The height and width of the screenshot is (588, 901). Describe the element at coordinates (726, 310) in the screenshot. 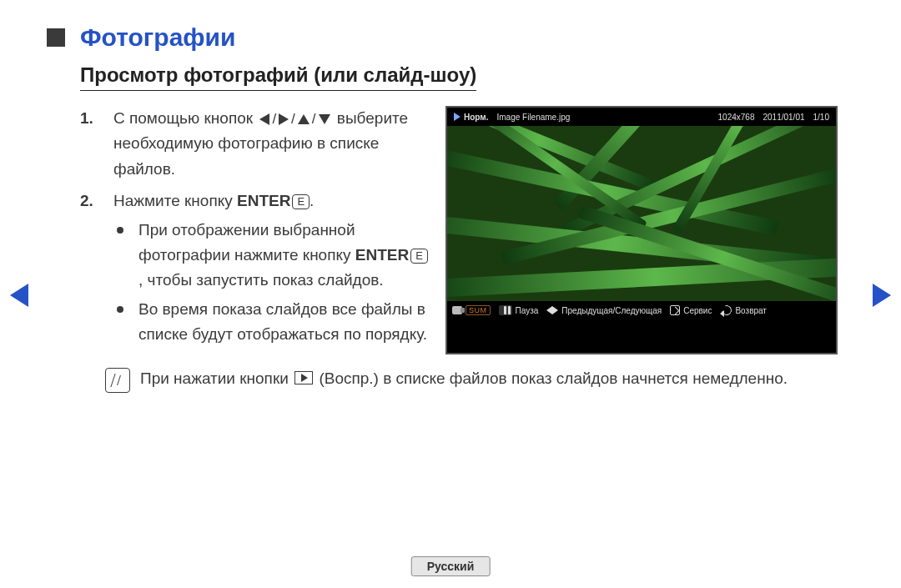

I see `return-icon` at that location.